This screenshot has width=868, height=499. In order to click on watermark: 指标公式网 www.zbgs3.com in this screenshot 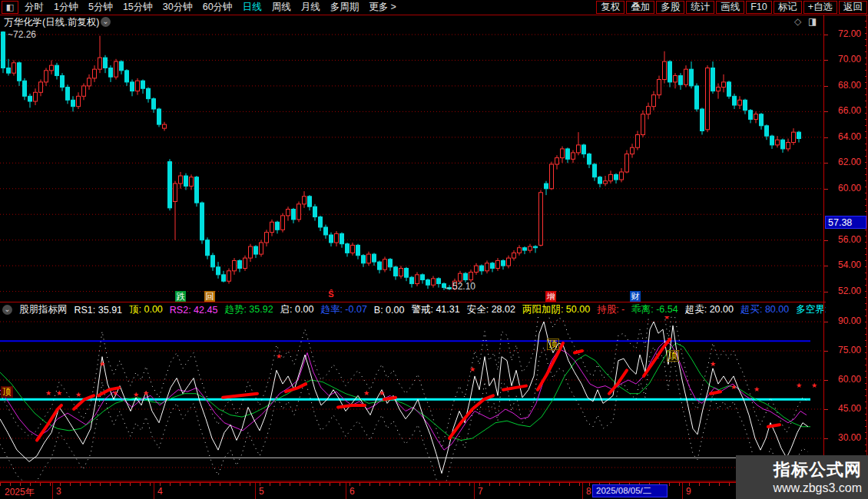, I will do `click(802, 478)`.